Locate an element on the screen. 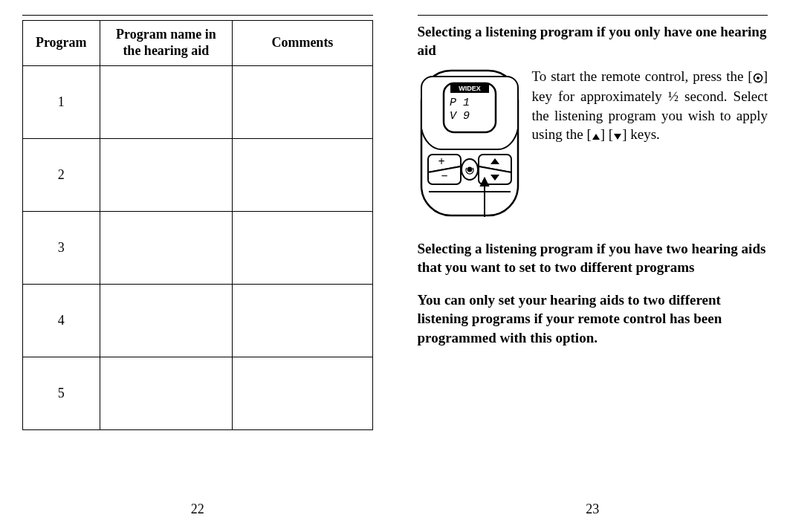 The width and height of the screenshot is (790, 532). up-key-icon is located at coordinates (596, 135).